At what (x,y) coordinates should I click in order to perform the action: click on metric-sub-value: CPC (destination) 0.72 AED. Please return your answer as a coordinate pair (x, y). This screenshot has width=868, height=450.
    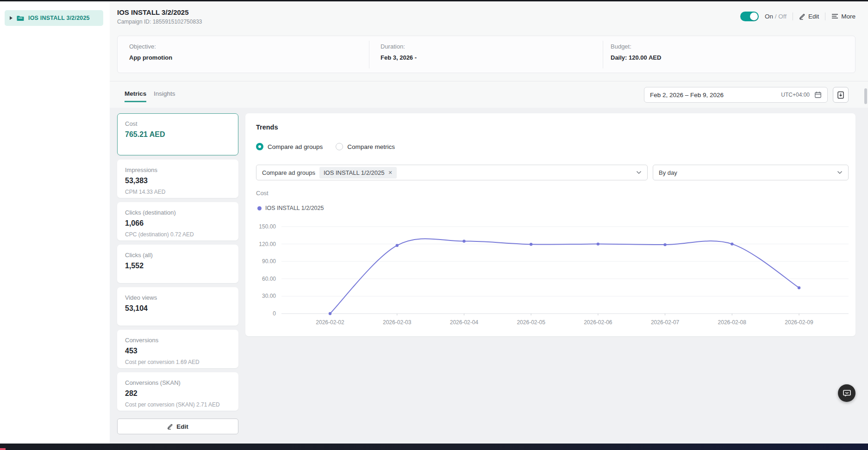
    Looking at the image, I should click on (178, 234).